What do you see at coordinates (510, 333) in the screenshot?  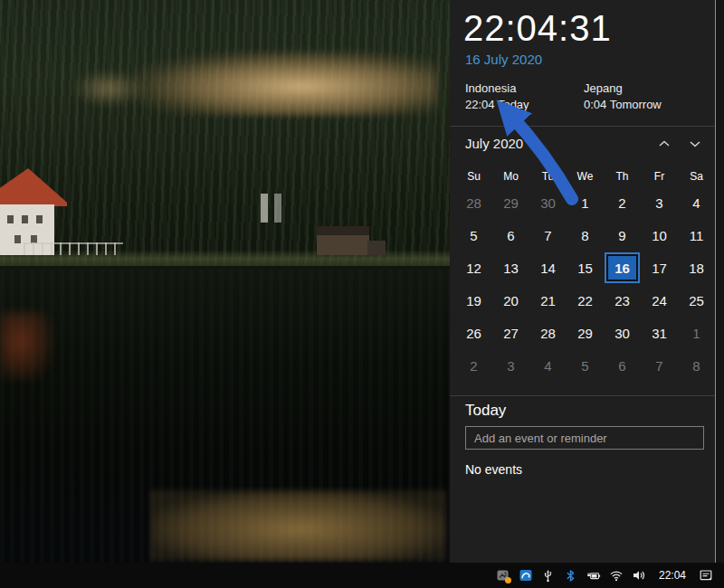 I see `calendar-day: 27` at bounding box center [510, 333].